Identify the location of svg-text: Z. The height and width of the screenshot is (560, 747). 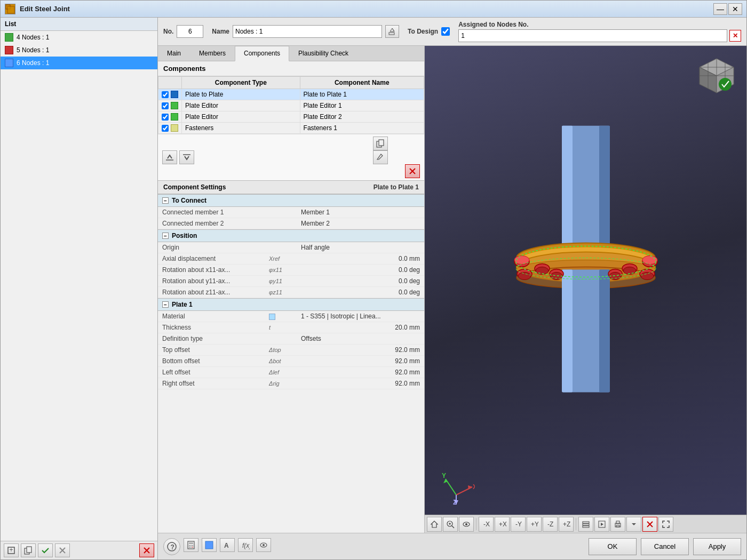
(455, 502).